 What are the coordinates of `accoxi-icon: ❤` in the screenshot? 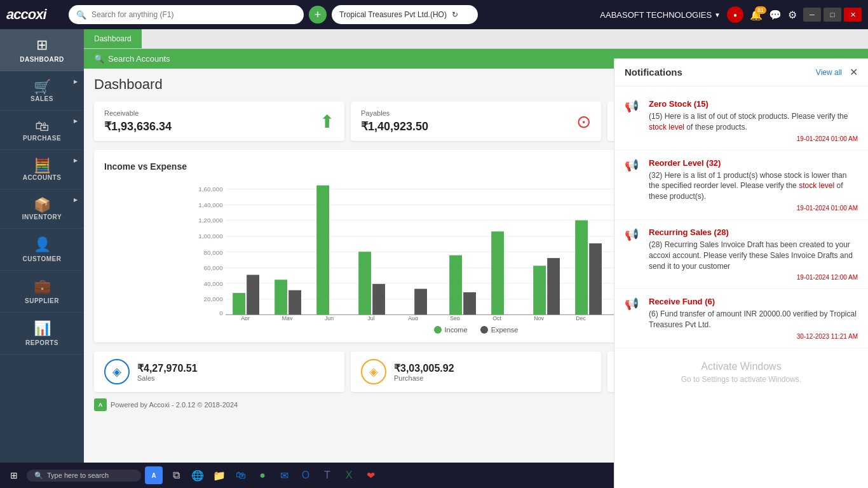 It's located at (370, 475).